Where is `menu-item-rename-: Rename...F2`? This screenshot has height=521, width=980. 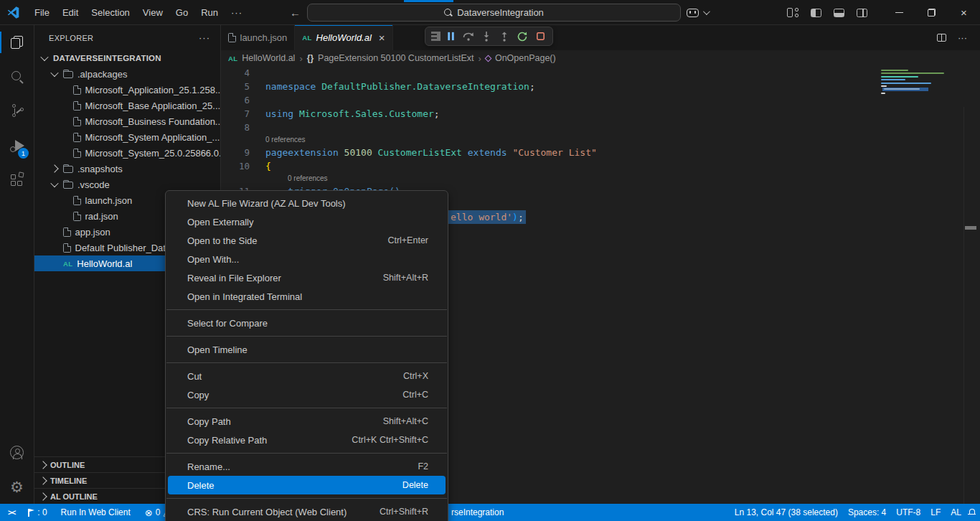 menu-item-rename-: Rename...F2 is located at coordinates (307, 466).